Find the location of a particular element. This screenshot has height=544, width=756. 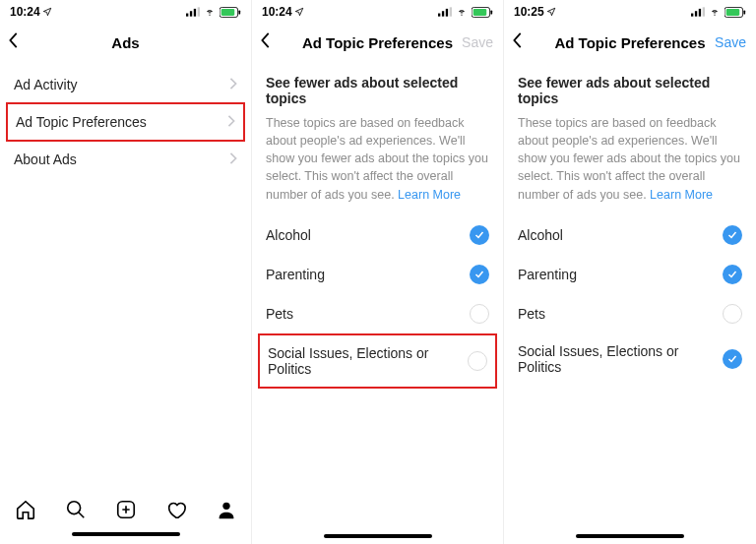

highlight-ad-topic-preferences: Ad Topic Preferences is located at coordinates (126, 122).